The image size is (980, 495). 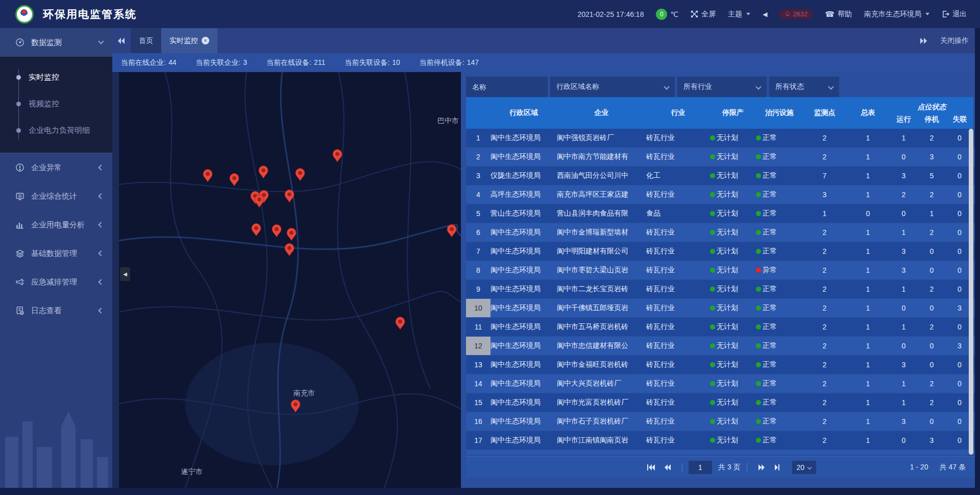 What do you see at coordinates (903, 176) in the screenshot?
I see `cell-running: 3` at bounding box center [903, 176].